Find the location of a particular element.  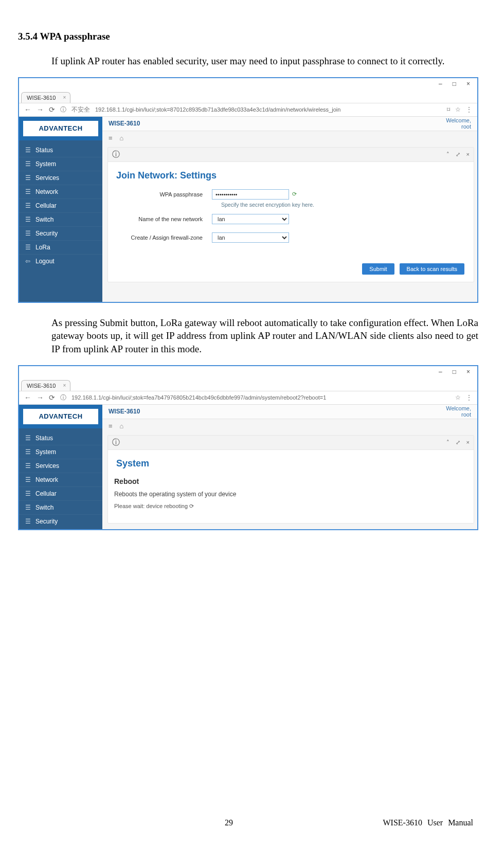

network-name-label: Name of the new network is located at coordinates (163, 219).